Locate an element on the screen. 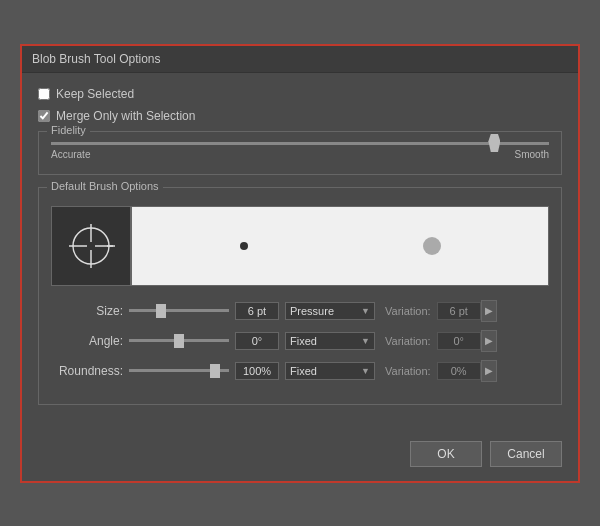  angle-row: Angle: Fixed ▼ Variation: ▶ is located at coordinates (300, 341).